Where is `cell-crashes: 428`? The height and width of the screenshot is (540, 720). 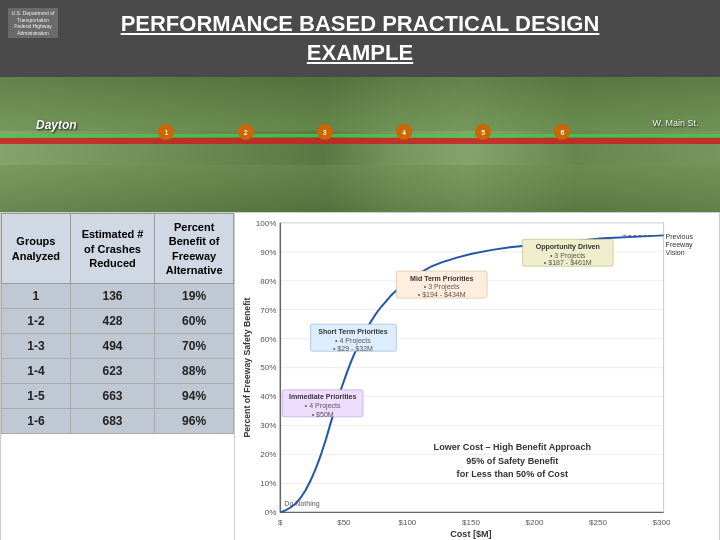
cell-crashes: 428 is located at coordinates (112, 322).